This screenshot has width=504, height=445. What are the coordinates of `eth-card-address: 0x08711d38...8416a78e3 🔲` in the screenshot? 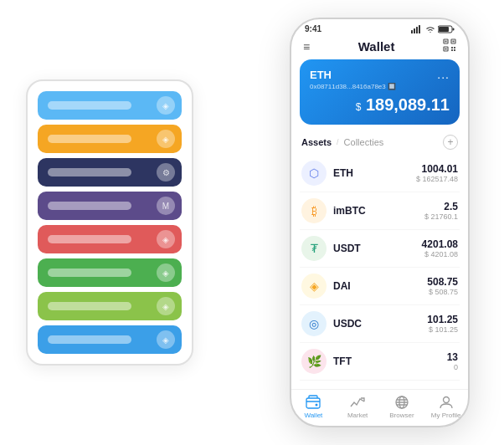 It's located at (380, 87).